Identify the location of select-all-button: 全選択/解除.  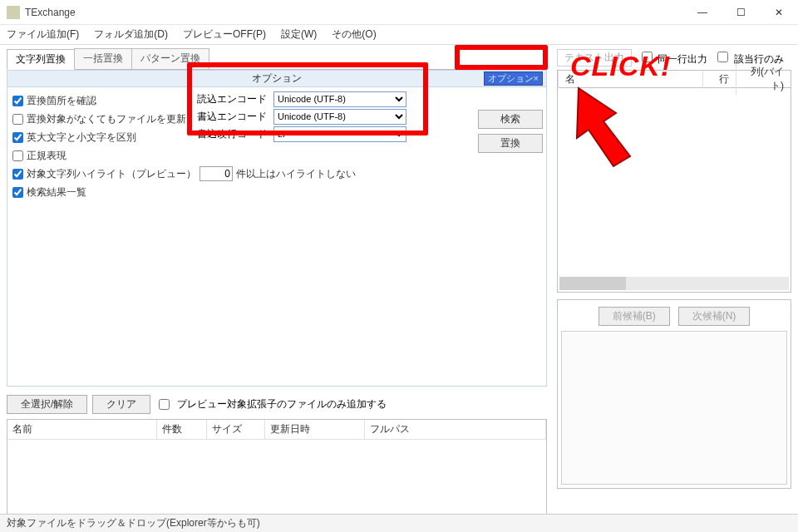
(47, 404).